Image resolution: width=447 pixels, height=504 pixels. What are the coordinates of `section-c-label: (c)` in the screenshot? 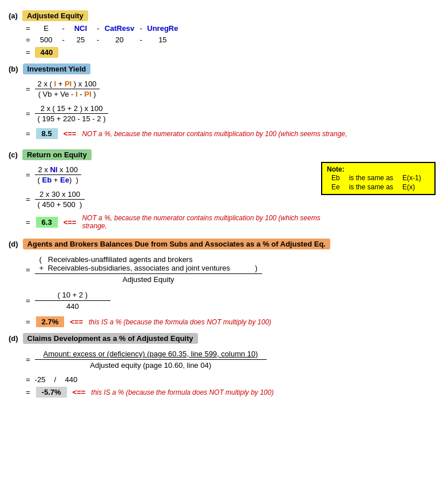 It's located at (13, 154).